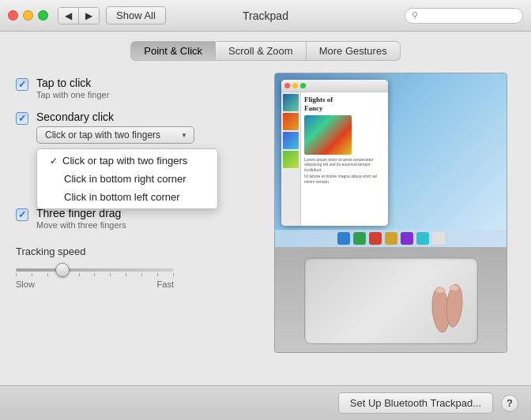  What do you see at coordinates (73, 83) in the screenshot?
I see `tap-to-click-title: Tap to click` at bounding box center [73, 83].